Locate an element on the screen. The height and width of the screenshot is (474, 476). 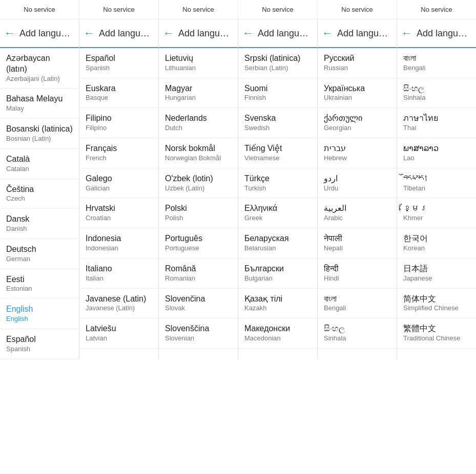
list-item: Tiếng ViệtVietnamese is located at coordinates (278, 154).